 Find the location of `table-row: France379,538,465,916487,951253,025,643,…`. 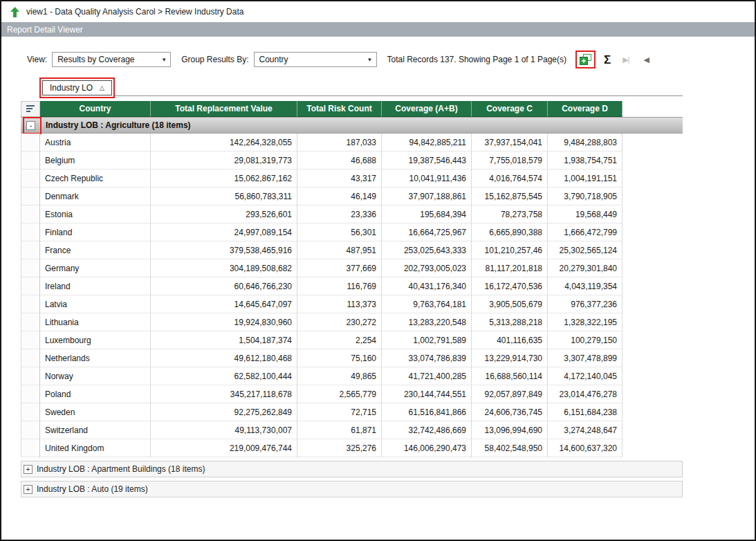

table-row: France379,538,465,916487,951253,025,643,… is located at coordinates (351, 250).